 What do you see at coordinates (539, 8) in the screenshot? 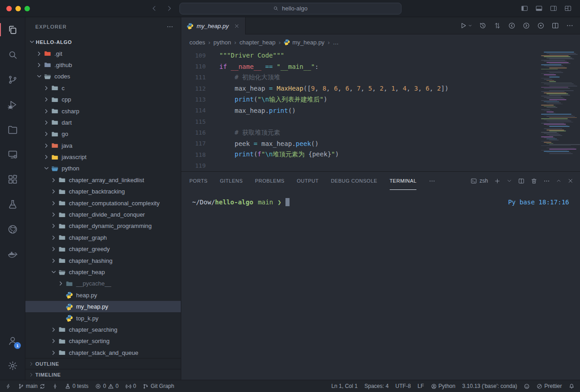
I see `toggle-panel-icon` at bounding box center [539, 8].